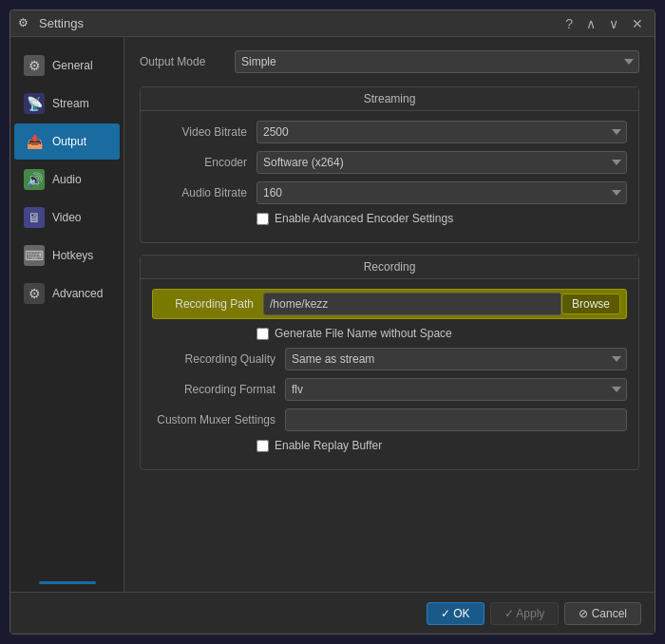 This screenshot has height=644, width=665. Describe the element at coordinates (390, 333) in the screenshot. I see `generate-filename-row: Generate File Name without Space` at that location.